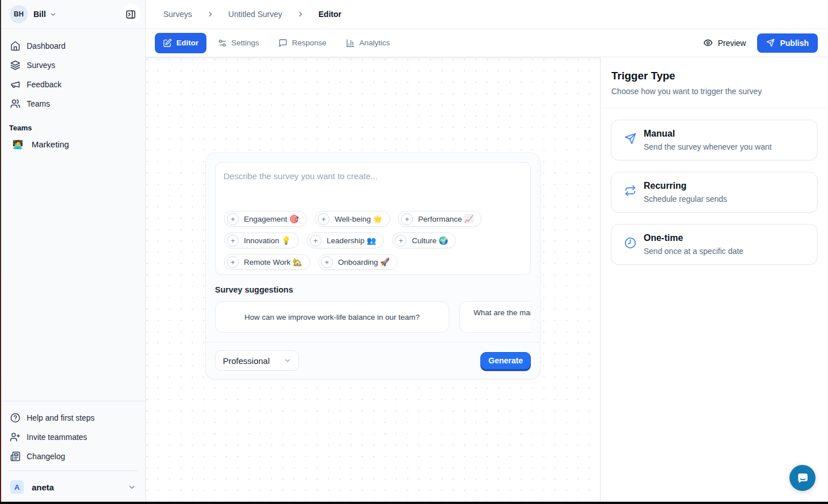  Describe the element at coordinates (694, 251) in the screenshot. I see `trigger-option-description: Send once at a specific date` at that location.